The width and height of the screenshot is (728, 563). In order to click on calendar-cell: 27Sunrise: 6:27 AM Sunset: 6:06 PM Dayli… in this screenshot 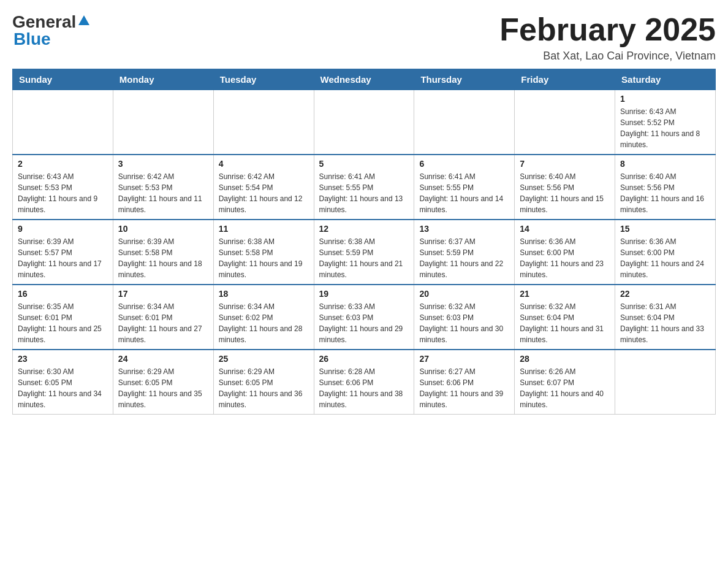, I will do `click(464, 382)`.